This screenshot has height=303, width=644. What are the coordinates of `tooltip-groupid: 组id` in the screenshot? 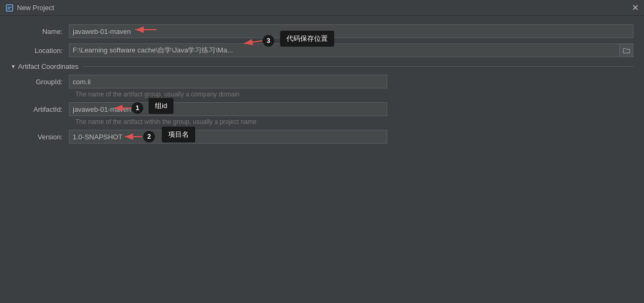 It's located at (161, 106).